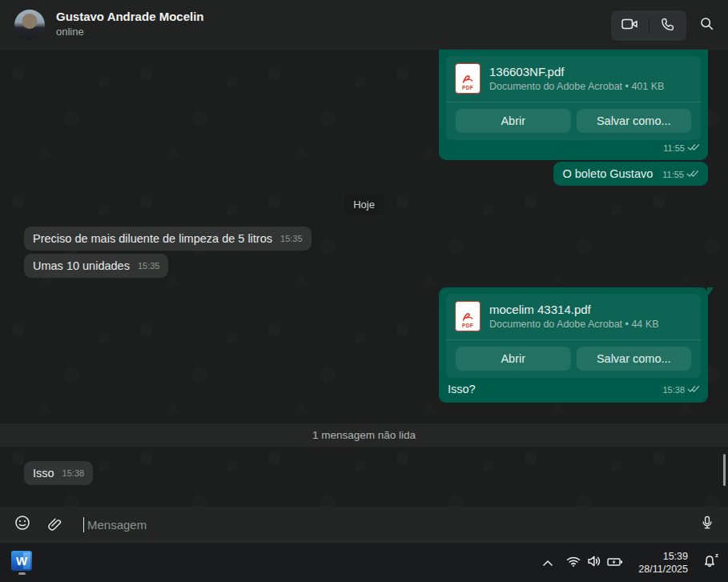 The width and height of the screenshot is (728, 582). I want to click on document-meta: Documento do Adobe Acrobat • 44 KB, so click(573, 325).